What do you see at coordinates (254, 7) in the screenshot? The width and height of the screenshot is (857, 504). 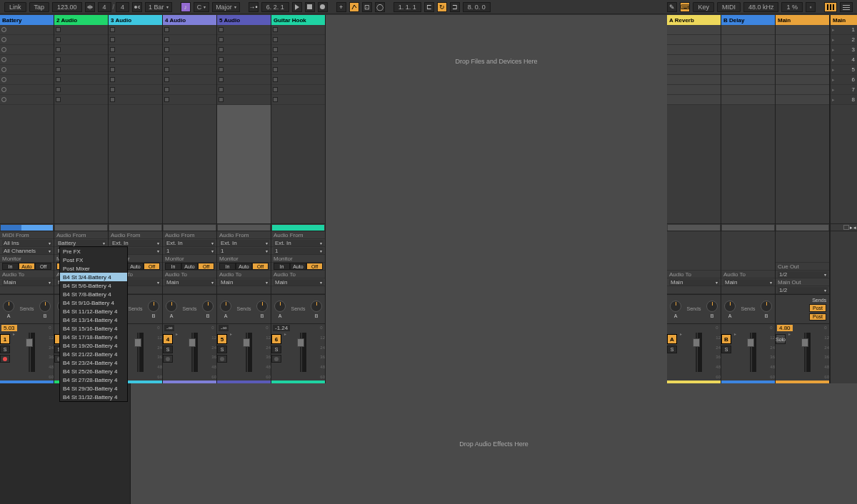 I see `follow-icon: →•` at bounding box center [254, 7].